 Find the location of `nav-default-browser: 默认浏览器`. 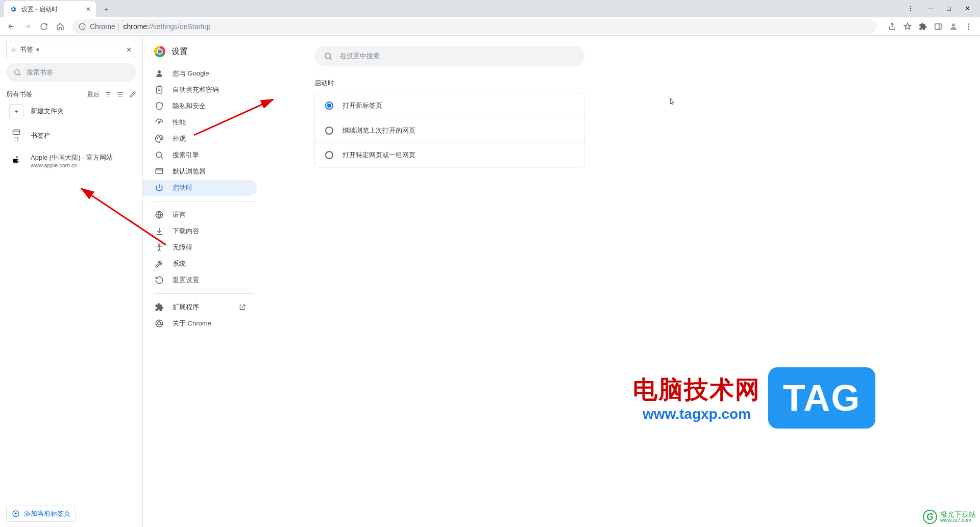

nav-default-browser: 默认浏览器 is located at coordinates (200, 171).